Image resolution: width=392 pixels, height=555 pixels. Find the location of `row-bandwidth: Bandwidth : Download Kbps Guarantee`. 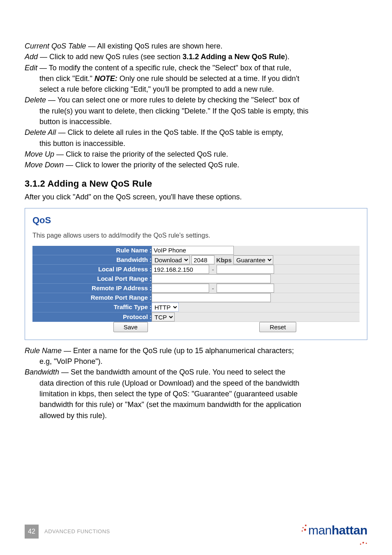

row-bandwidth: Bandwidth : Download Kbps Guarantee is located at coordinates (196, 260).